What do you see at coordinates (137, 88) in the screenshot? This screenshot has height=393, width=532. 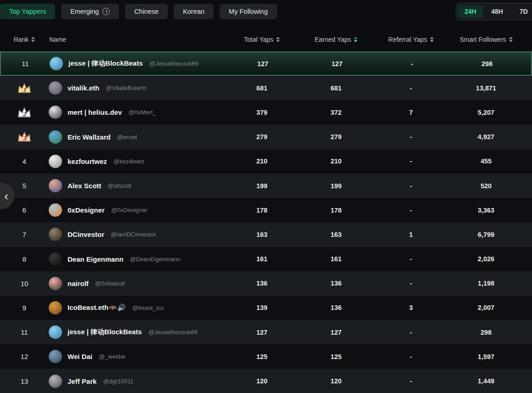 I see `profile-link: vitalik.eth@VitalikButerin` at bounding box center [137, 88].